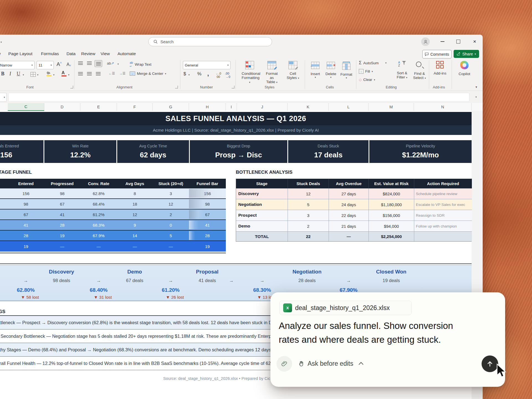 This screenshot has width=532, height=399. Describe the element at coordinates (458, 42) in the screenshot. I see `maximize-button` at that location.